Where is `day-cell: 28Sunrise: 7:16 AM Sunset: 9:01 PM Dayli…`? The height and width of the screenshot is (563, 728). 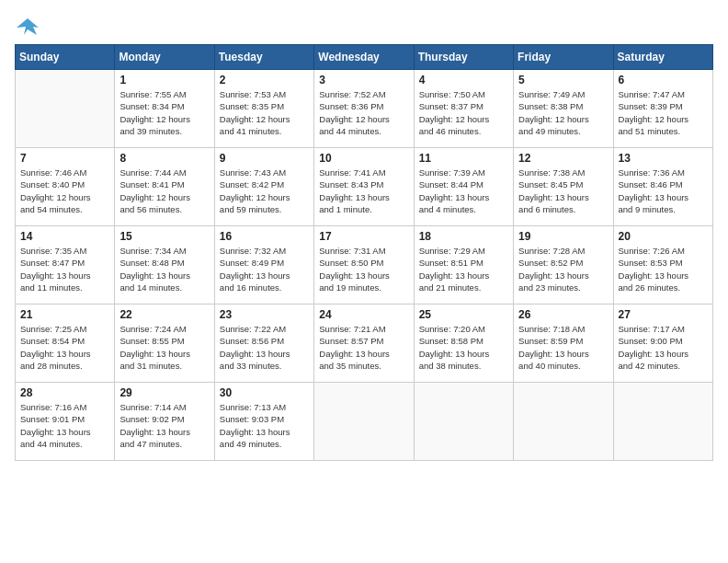
day-cell: 28Sunrise: 7:16 AM Sunset: 9:01 PM Dayli… is located at coordinates (65, 421).